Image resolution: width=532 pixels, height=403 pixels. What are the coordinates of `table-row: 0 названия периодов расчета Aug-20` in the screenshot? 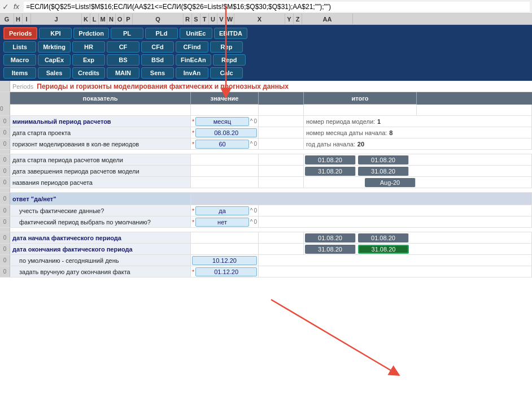 It's located at (266, 183).